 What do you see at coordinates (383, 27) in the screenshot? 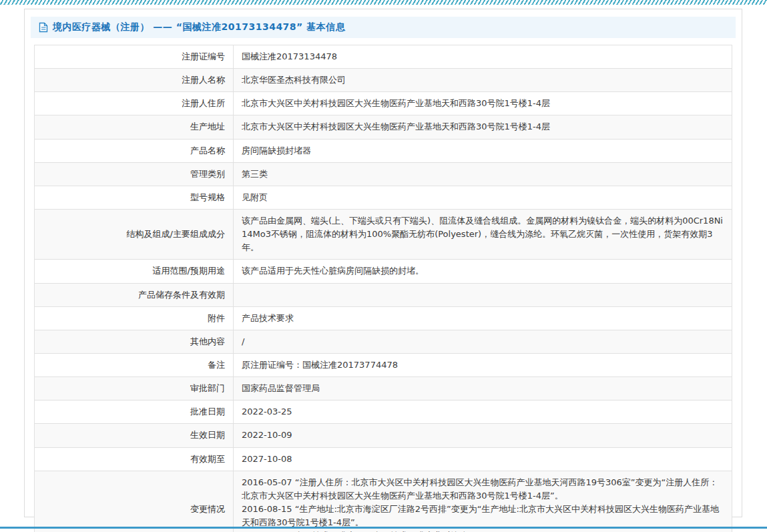
I see `page-title-bar: 境内医疗器械（注册） —— “国械注准20173134478” 基本信息` at bounding box center [383, 27].